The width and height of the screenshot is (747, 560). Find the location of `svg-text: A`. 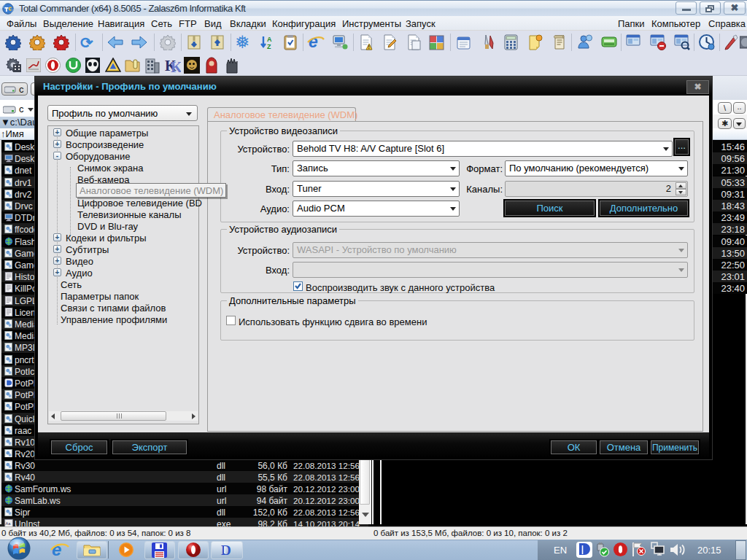

svg-text: A is located at coordinates (270, 39).